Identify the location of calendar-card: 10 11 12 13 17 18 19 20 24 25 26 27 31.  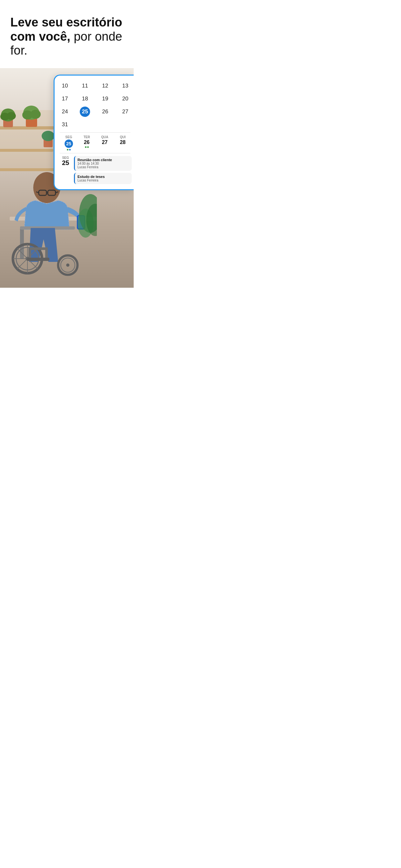
(94, 132).